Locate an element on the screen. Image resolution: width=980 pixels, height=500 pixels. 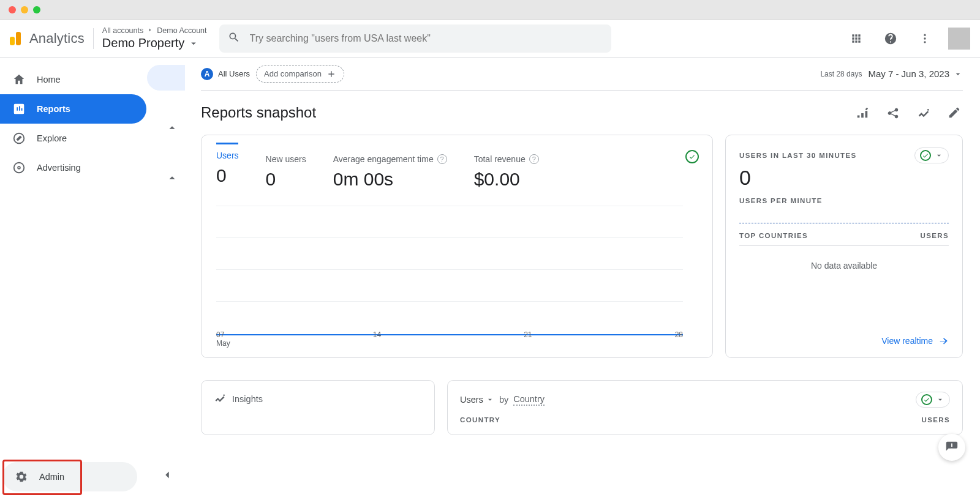
realtime-card: USERS IN LAST 30 MINUTES 0 USERS PER MIN… is located at coordinates (844, 246).